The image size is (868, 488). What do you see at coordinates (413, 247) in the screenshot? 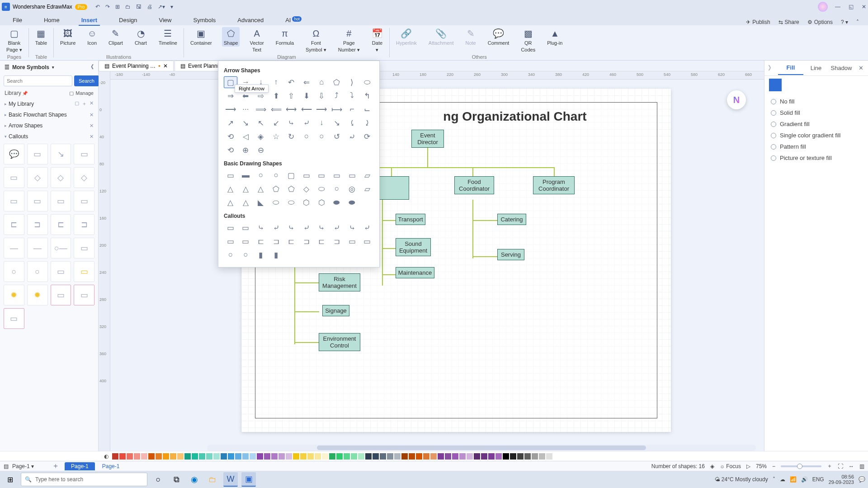
I see `node-sound: SoundEquipment` at bounding box center [413, 247].